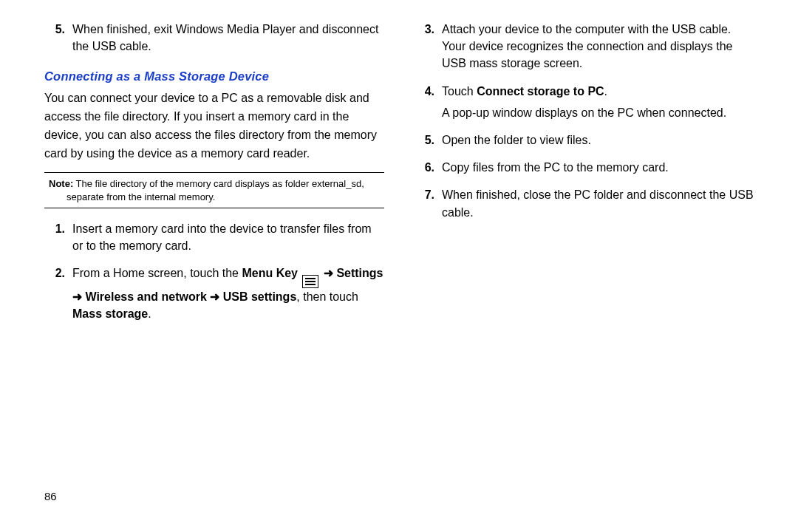 This screenshot has height=532, width=798. I want to click on note-label: Note:, so click(61, 183).